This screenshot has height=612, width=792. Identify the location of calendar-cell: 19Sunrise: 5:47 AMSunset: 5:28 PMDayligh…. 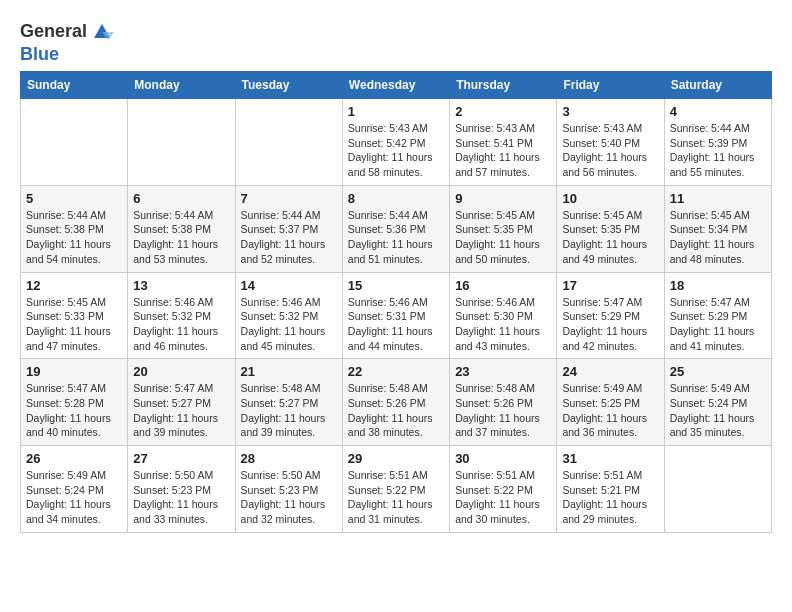
(74, 402).